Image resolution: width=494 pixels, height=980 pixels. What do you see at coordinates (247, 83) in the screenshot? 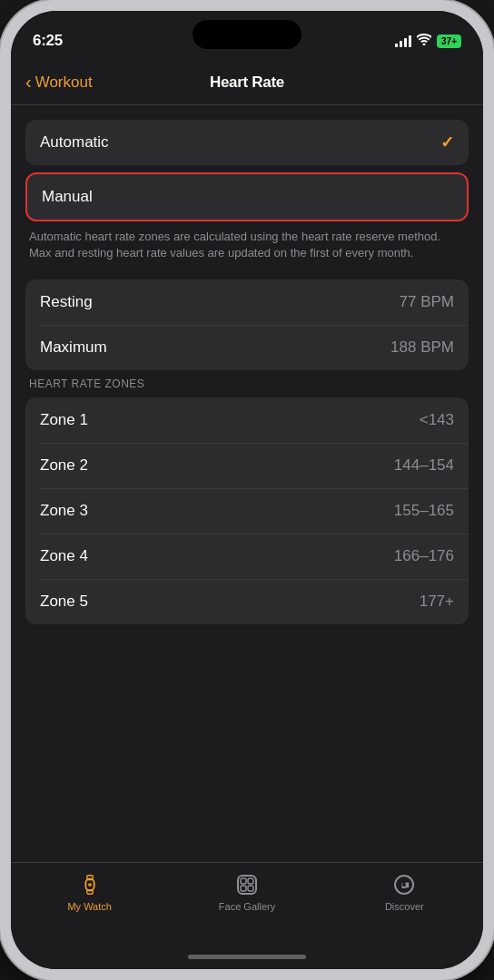
I see `navigation-bar: ‹ Workout Heart Rate` at bounding box center [247, 83].